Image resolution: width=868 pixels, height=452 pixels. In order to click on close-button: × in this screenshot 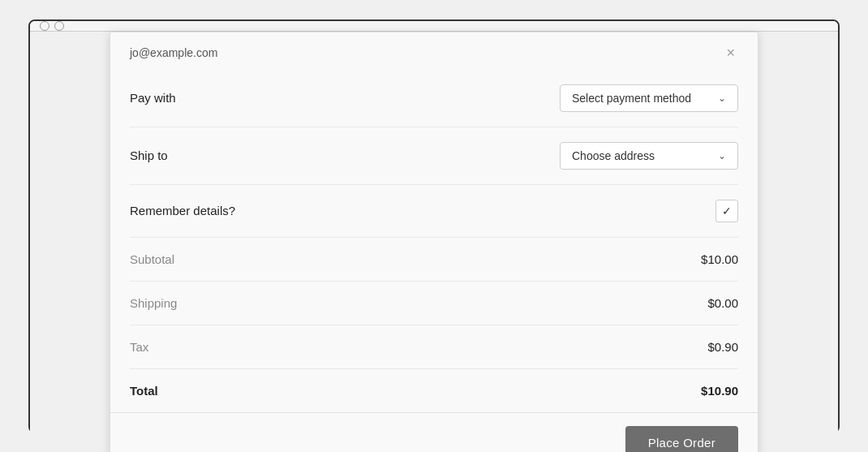, I will do `click(730, 53)`.